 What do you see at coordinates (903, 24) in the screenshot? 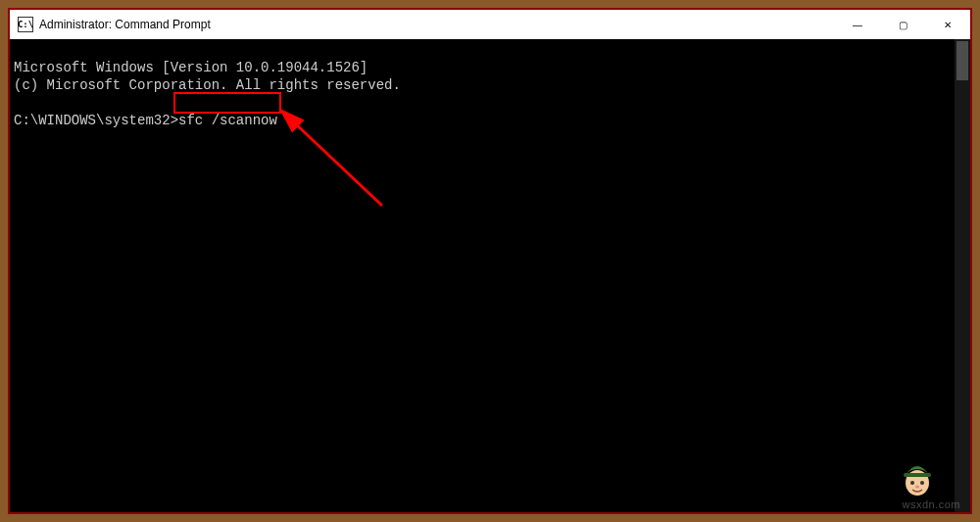
I see `window-controls: — ▢ ✕` at bounding box center [903, 24].